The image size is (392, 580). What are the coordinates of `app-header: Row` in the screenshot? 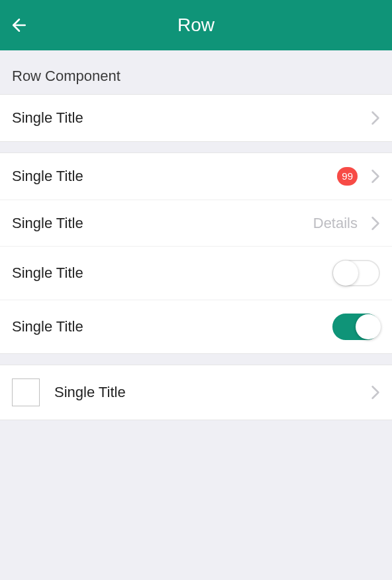 It's located at (196, 25).